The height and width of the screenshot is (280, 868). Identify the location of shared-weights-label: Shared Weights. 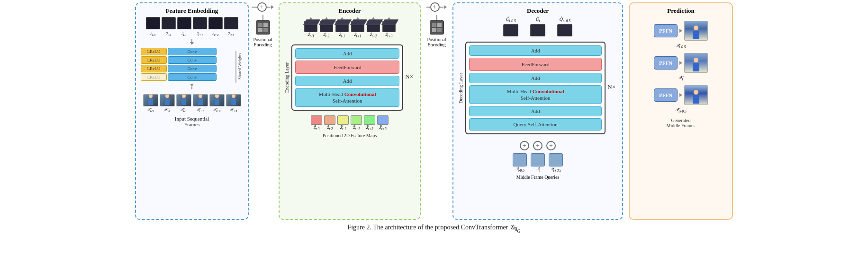
(240, 66).